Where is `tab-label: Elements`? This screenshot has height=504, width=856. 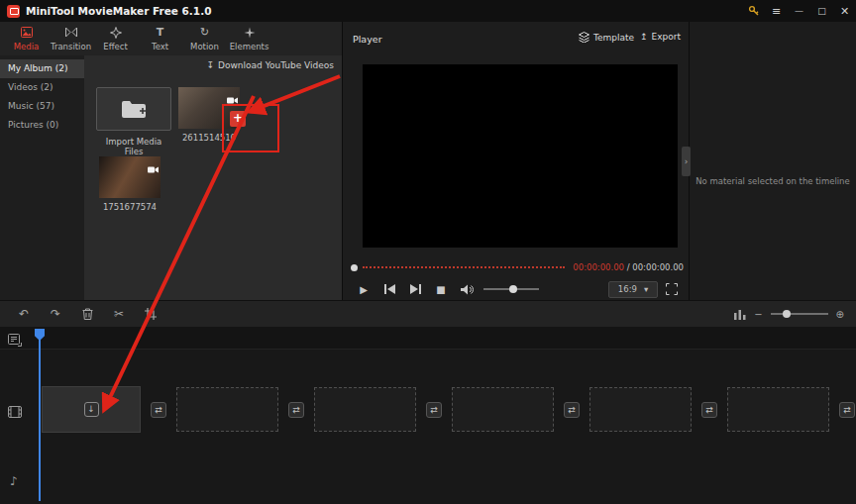
tab-label: Elements is located at coordinates (250, 47).